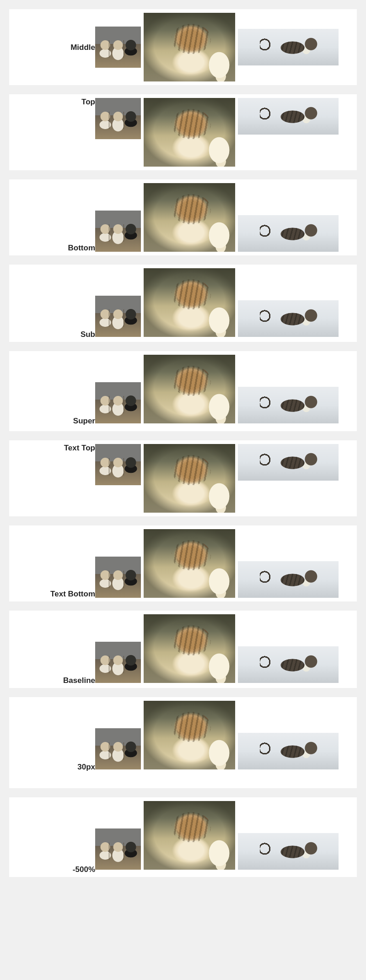  What do you see at coordinates (54, 680) in the screenshot?
I see `example-label: Baseline` at bounding box center [54, 680].